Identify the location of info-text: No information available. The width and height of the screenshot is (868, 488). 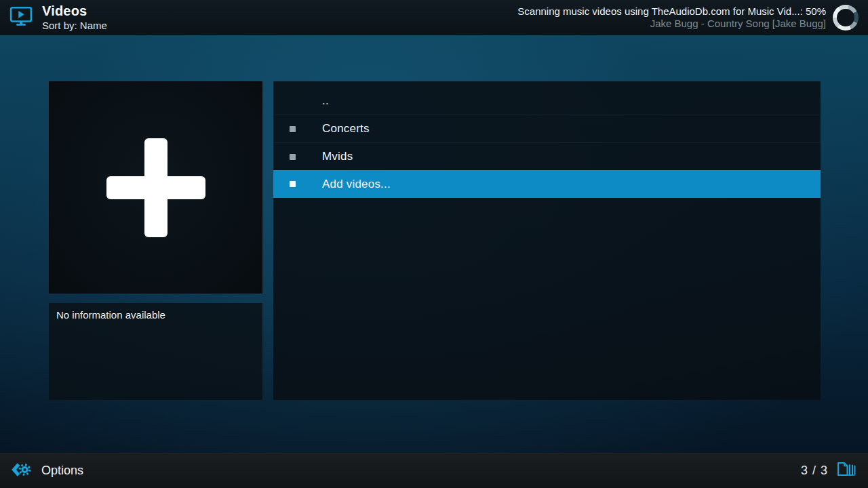
(111, 314).